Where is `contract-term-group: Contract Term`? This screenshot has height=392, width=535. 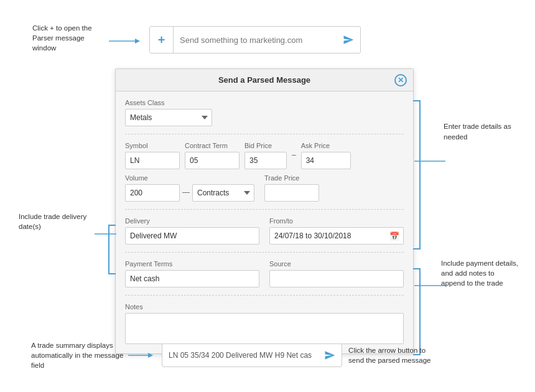
contract-term-group: Contract Term is located at coordinates (212, 156).